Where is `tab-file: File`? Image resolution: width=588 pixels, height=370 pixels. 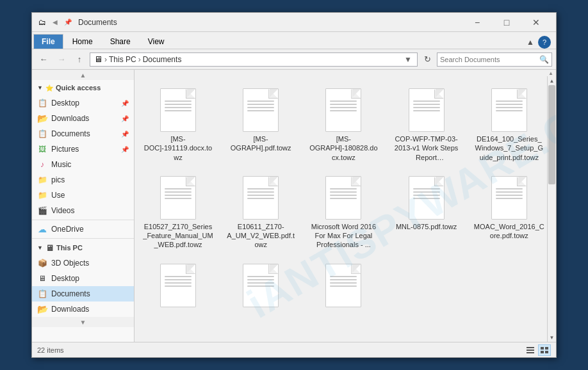
tab-file: File is located at coordinates (49, 41).